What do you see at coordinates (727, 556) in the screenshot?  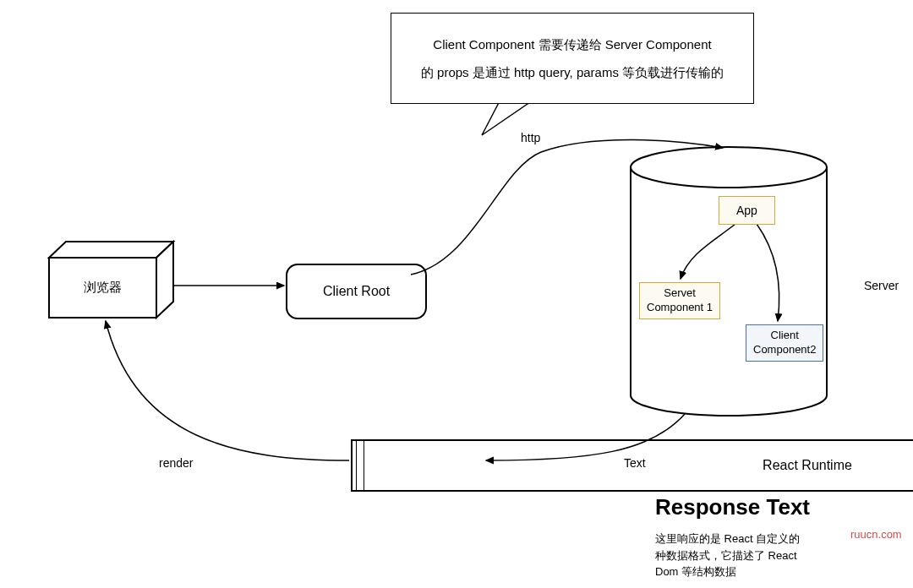 I see `response-desc: 这里响应的是 React 自定义的 种数据格式，它描述了 React Dom 等…` at bounding box center [727, 556].